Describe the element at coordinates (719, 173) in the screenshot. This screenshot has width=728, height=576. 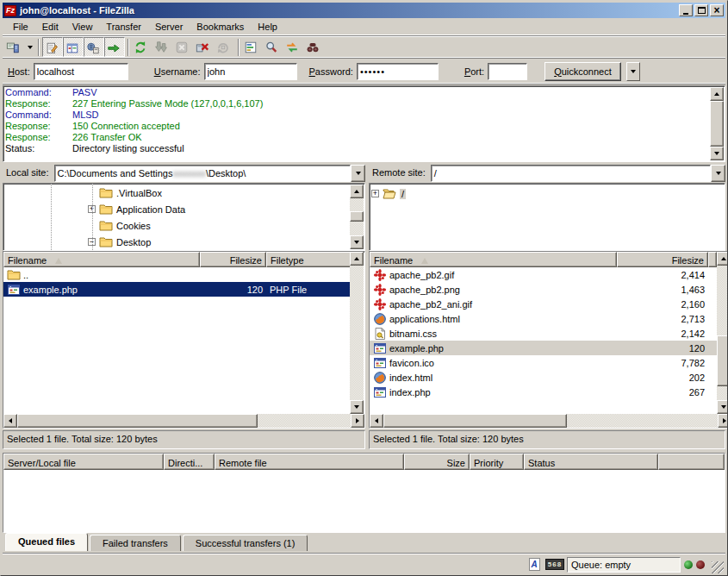
I see `remote-site-dropdown-button` at that location.